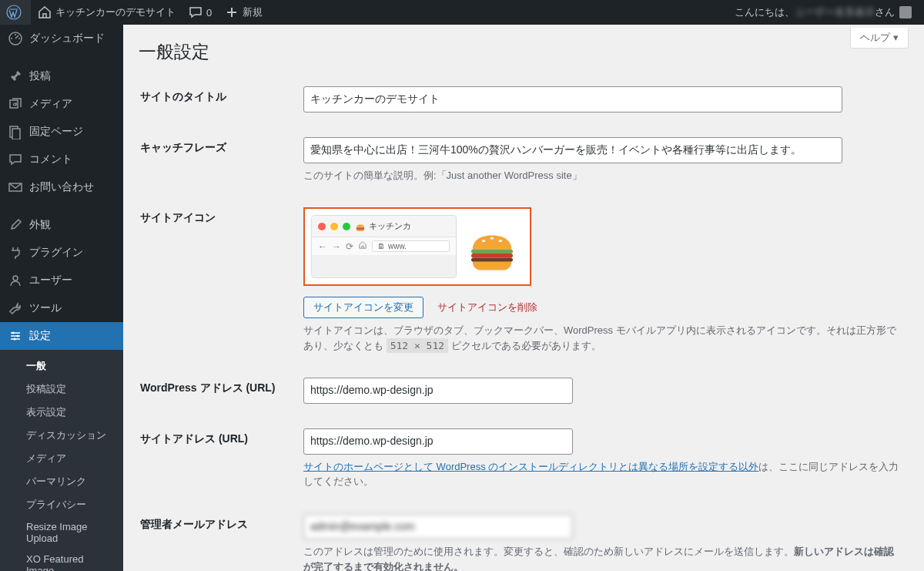 Image resolution: width=924 pixels, height=571 pixels. I want to click on menu-pages: 固定ページ, so click(62, 132).